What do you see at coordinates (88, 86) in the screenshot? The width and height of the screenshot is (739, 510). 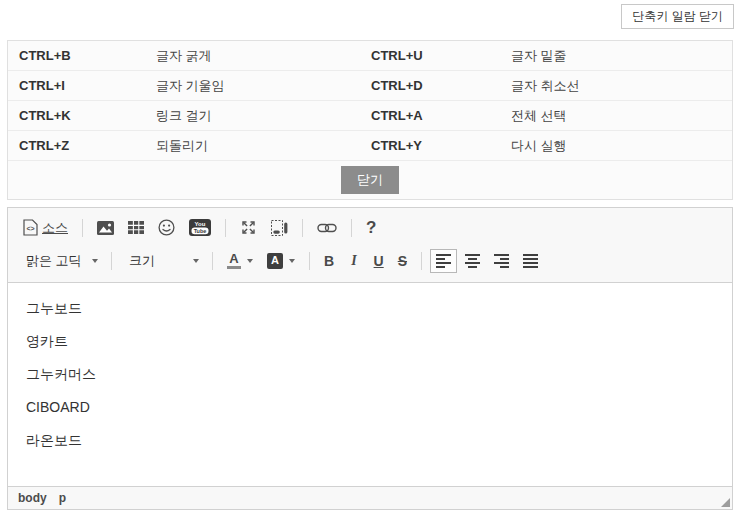 I see `shortcut-key: CTRL+I` at bounding box center [88, 86].